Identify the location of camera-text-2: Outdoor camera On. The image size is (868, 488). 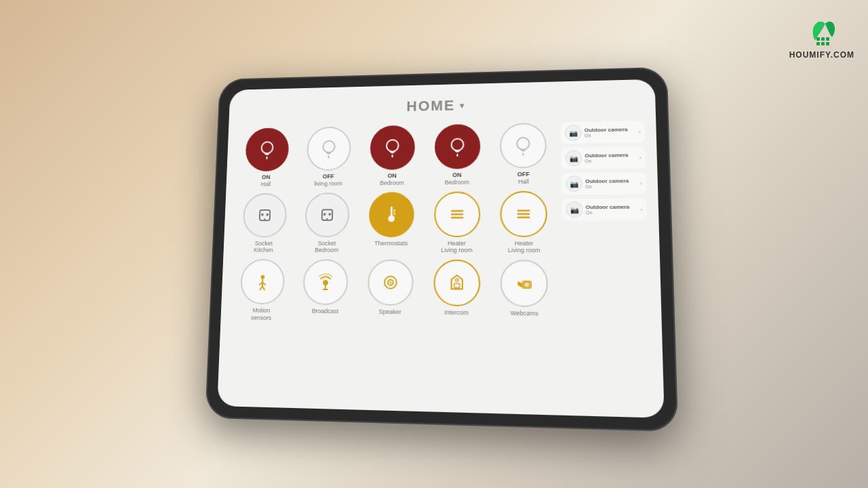
(606, 157).